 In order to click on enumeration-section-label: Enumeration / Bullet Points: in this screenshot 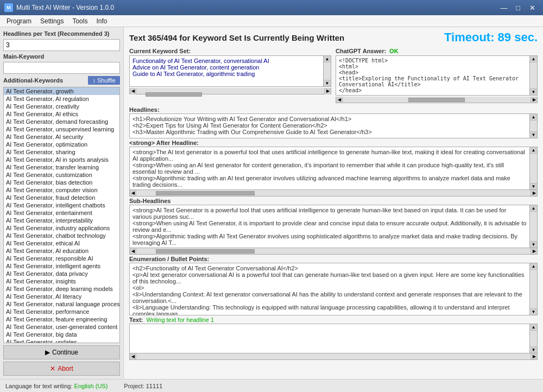, I will do `click(333, 258)`.